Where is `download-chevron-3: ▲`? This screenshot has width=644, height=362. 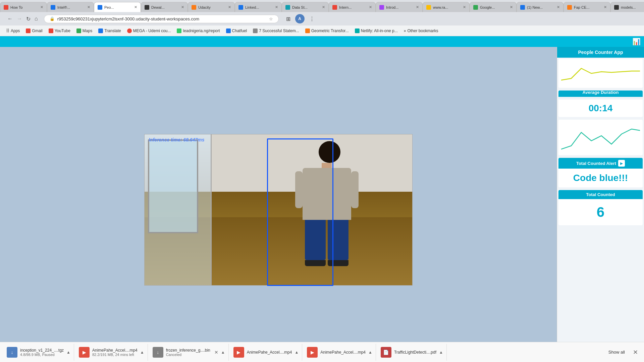 download-chevron-3: ▲ is located at coordinates (223, 352).